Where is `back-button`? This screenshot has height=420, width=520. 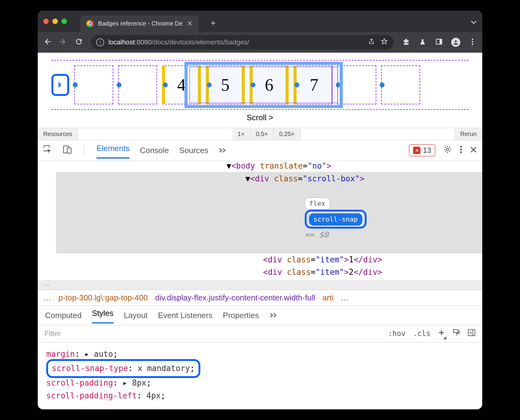
back-button is located at coordinates (47, 42).